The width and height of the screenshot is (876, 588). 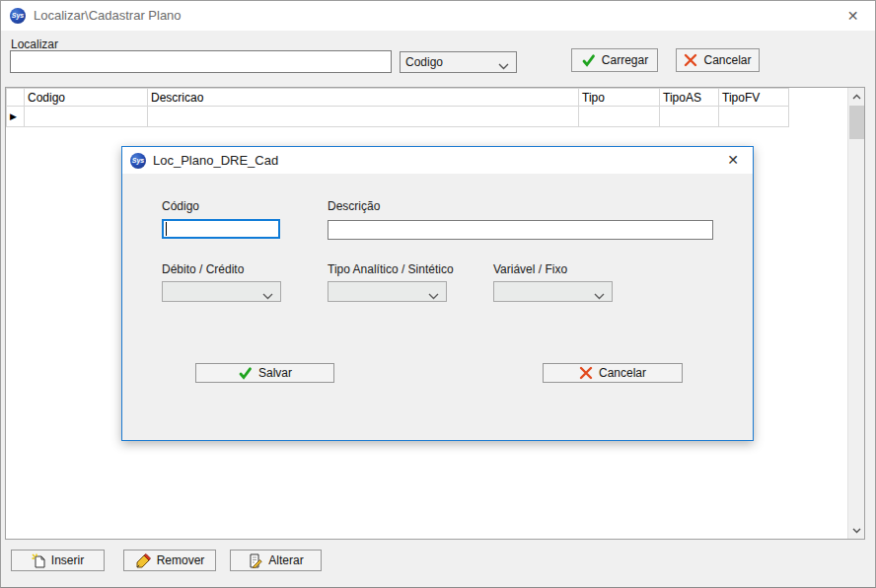 What do you see at coordinates (38, 560) in the screenshot?
I see `new-document-icon` at bounding box center [38, 560].